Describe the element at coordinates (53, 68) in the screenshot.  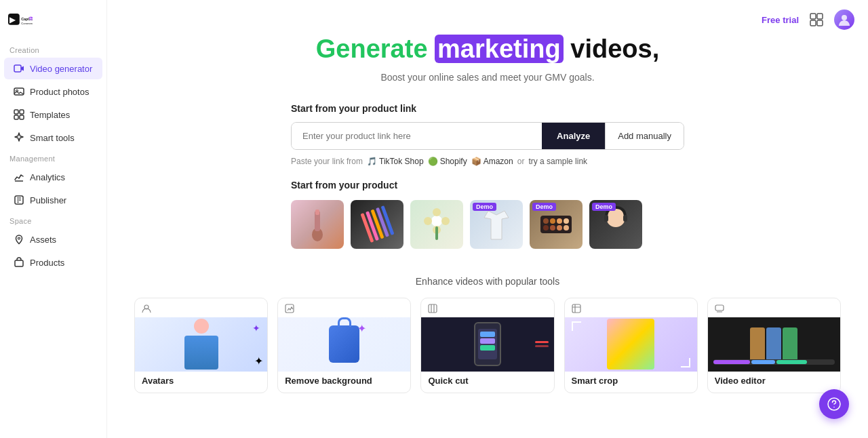
I see `sidebar-item-video-generator: Video generator` at that location.